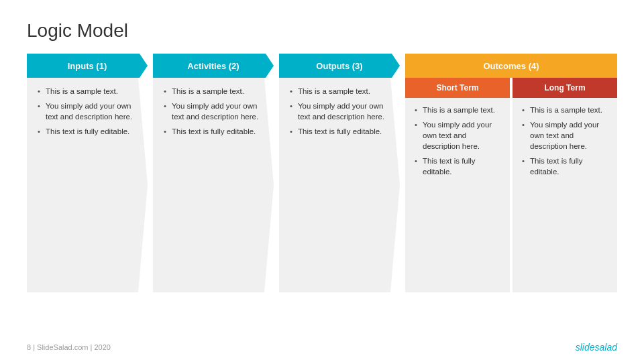 This screenshot has width=644, height=362. I want to click on column-outputs: Outputs (3) This is a sample text. You s…, so click(339, 173).